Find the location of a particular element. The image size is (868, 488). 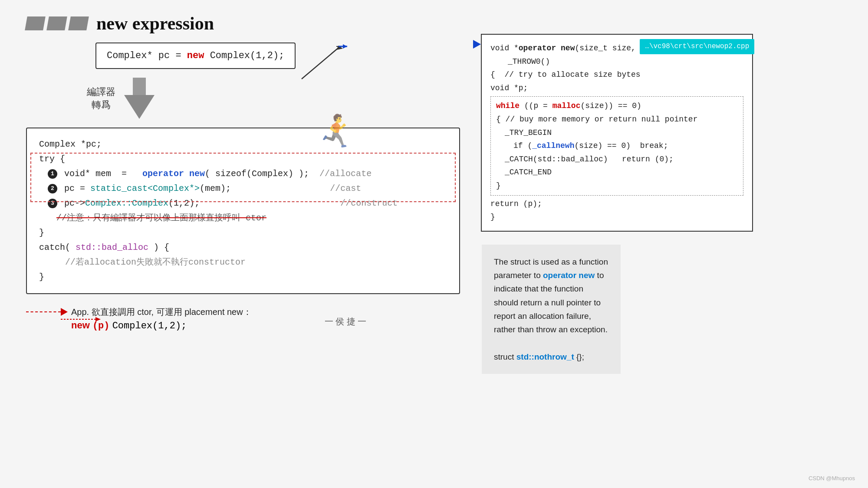

cw-line-5: { // buy more memory or return null poin… is located at coordinates (617, 120).